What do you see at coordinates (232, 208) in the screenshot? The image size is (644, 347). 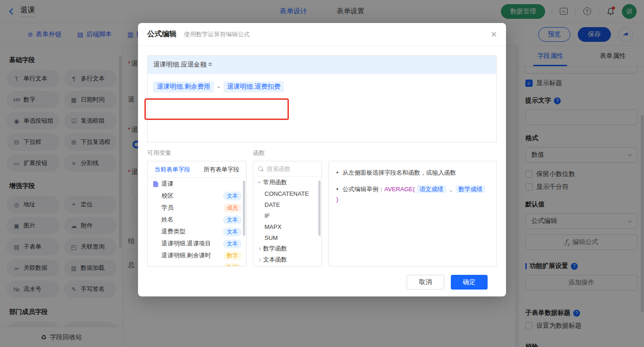 I see `field-type-badge: 成员` at bounding box center [232, 208].